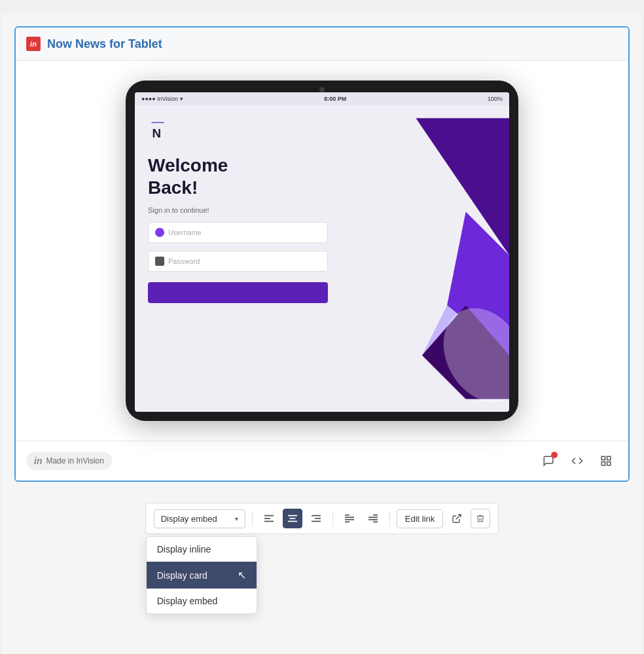 Image resolution: width=644 pixels, height=654 pixels. Describe the element at coordinates (156, 134) in the screenshot. I see `svg-text: N` at that location.